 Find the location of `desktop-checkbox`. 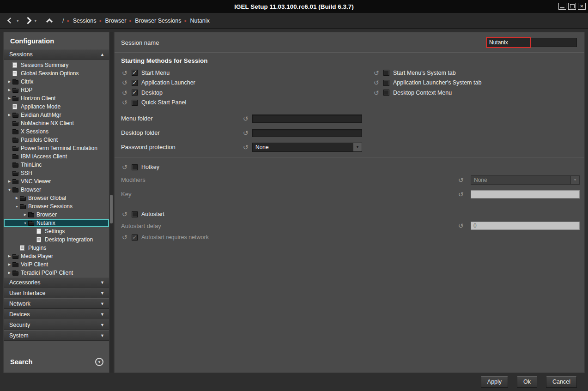

desktop-checkbox is located at coordinates (135, 92).